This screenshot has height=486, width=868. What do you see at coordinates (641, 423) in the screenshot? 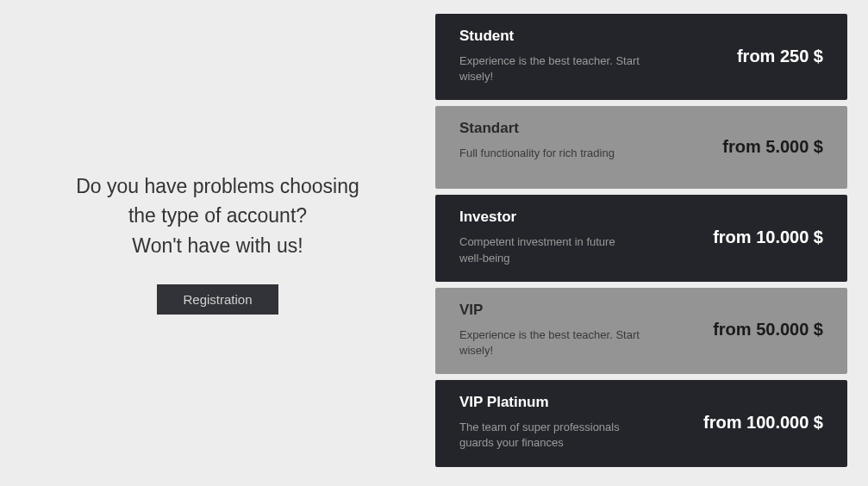
I see `plan-card-vip-platinum: VIP Platinum The team of super professio…` at bounding box center [641, 423].